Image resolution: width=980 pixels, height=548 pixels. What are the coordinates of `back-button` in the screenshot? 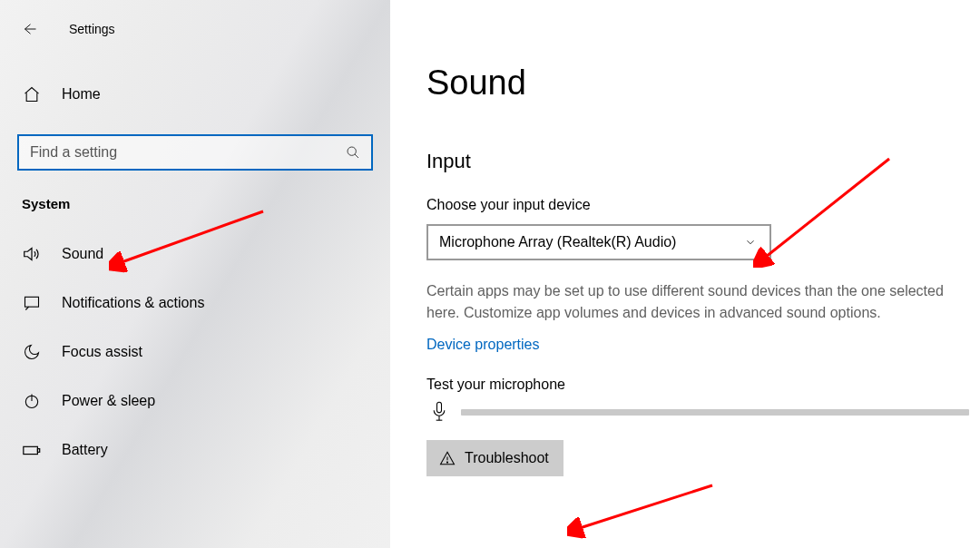 It's located at (29, 29).